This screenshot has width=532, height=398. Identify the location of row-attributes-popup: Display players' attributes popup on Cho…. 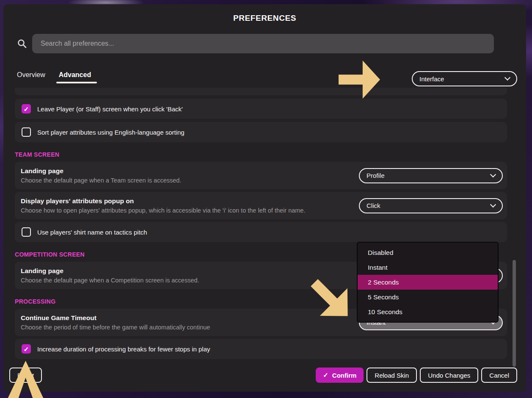
(261, 206).